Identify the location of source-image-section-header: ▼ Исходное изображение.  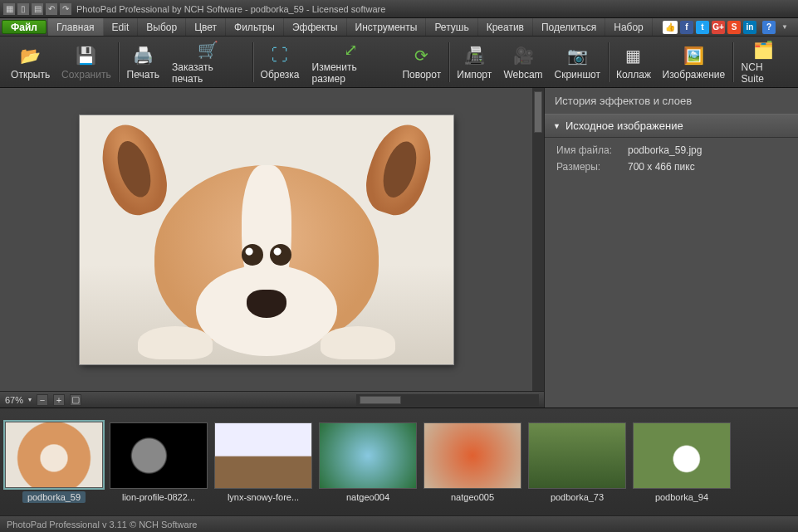
(671, 126).